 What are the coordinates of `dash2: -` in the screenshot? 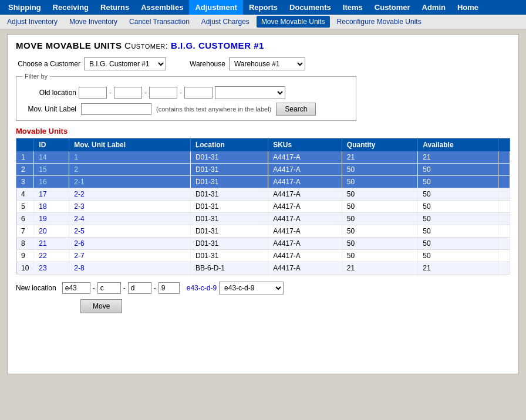 It's located at (146, 93).